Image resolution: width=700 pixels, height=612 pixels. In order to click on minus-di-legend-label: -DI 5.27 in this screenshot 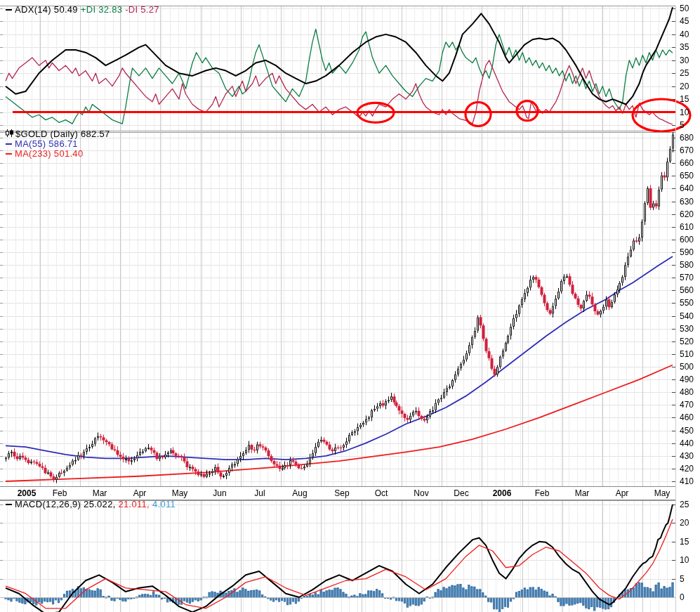, I will do `click(142, 10)`.